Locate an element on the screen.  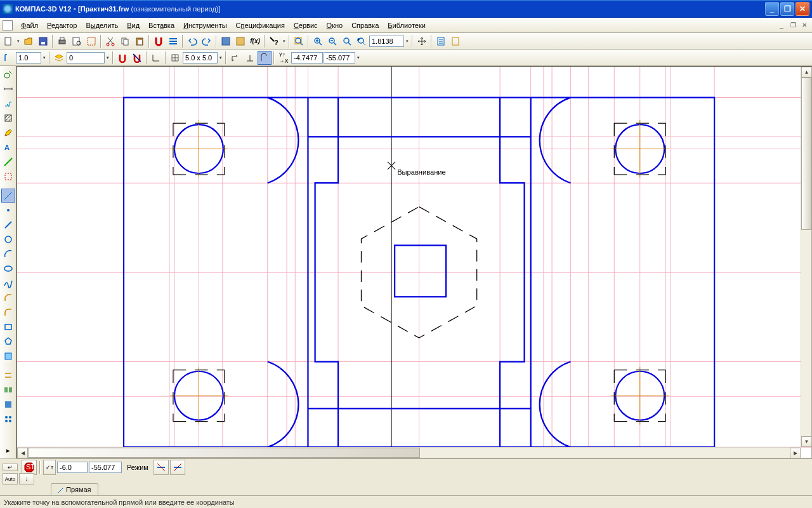
prop-stop-button: STOP is located at coordinates (29, 467).